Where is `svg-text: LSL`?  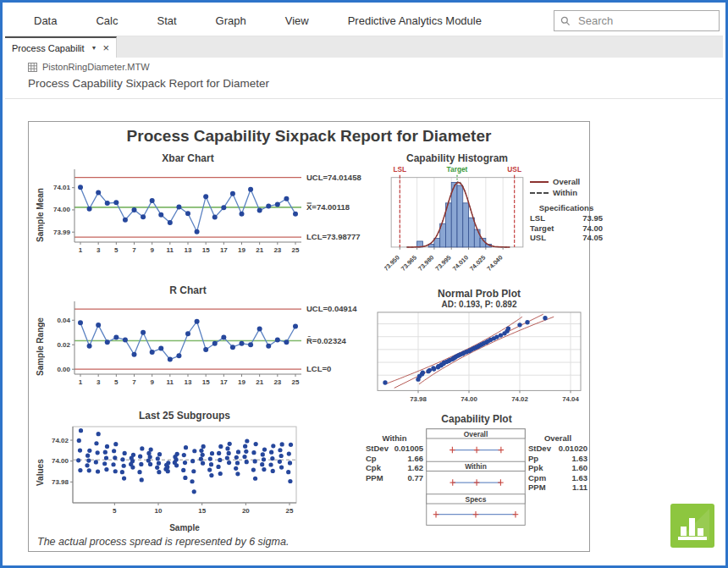 svg-text: LSL is located at coordinates (400, 169).